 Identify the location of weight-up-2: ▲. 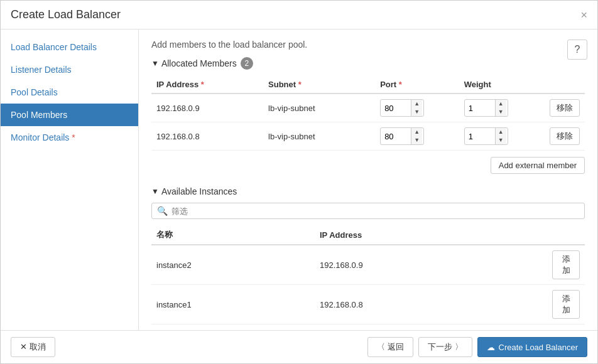
(501, 132).